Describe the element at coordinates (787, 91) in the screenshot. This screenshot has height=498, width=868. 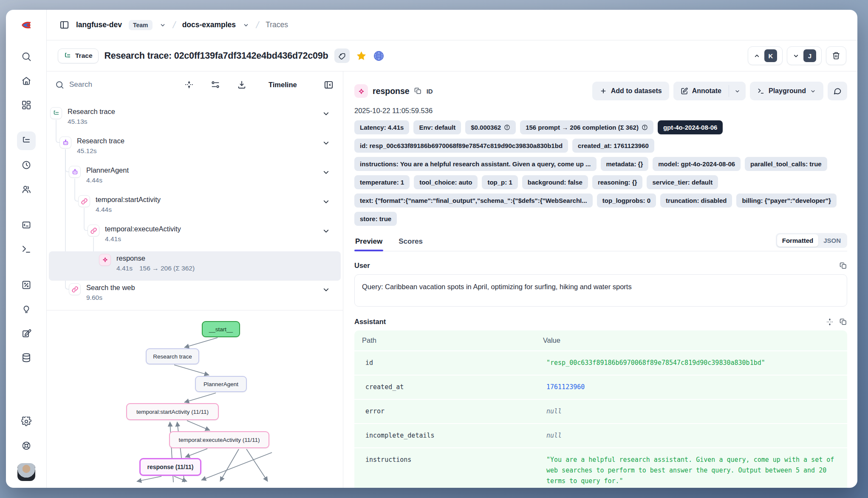
I see `playground-button: Playground` at that location.